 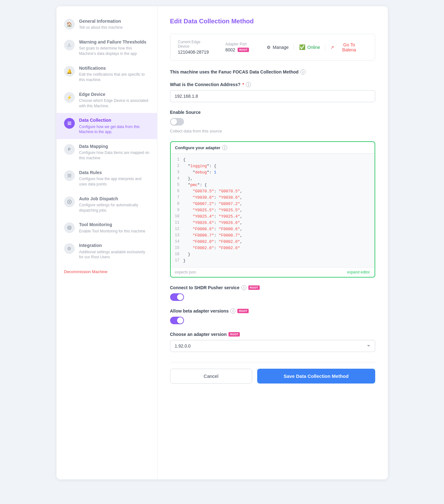 What do you see at coordinates (107, 48) in the screenshot?
I see `sidebar-item-warning-failure: ⚠ Warning and Failure Thresholds Set goa…` at bounding box center [107, 48].